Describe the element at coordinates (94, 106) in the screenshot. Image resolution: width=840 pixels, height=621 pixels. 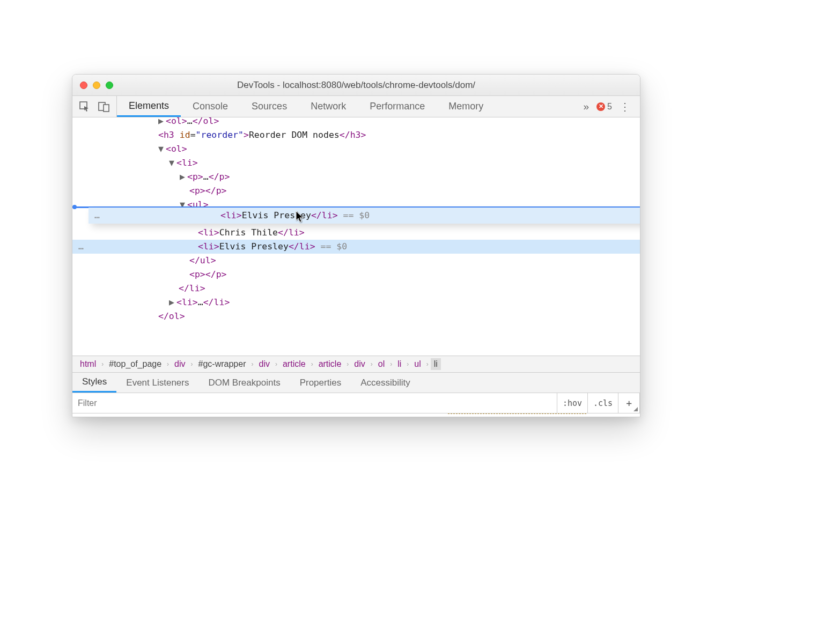
I see `toolbar-left` at that location.